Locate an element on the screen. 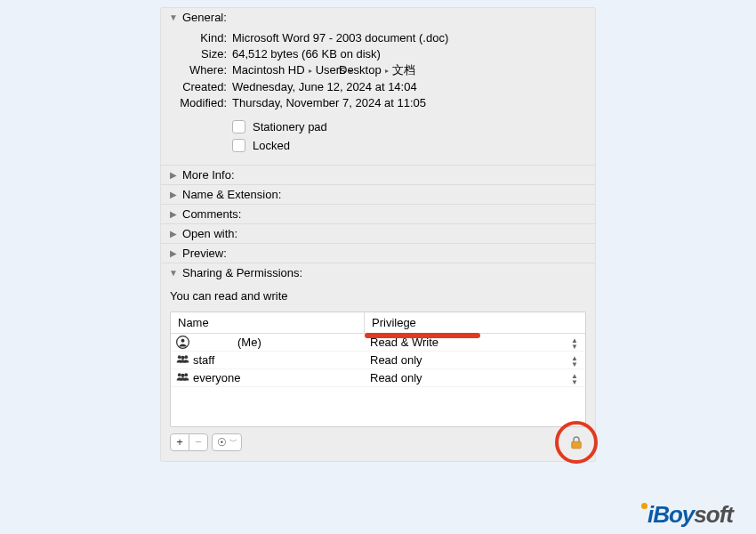 This screenshot has width=756, height=534. modified-row: Modified: Thursday, November 7, 2024 at … is located at coordinates (378, 103).